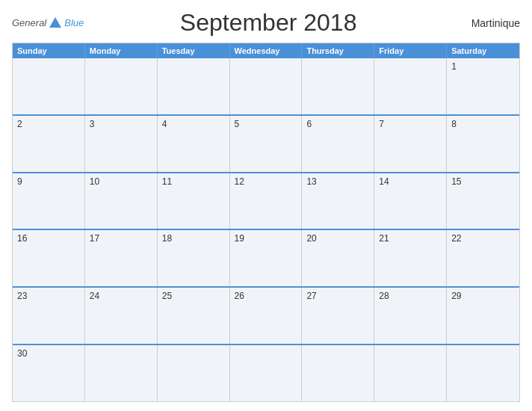  Describe the element at coordinates (266, 202) in the screenshot. I see `day-cell: 12` at that location.